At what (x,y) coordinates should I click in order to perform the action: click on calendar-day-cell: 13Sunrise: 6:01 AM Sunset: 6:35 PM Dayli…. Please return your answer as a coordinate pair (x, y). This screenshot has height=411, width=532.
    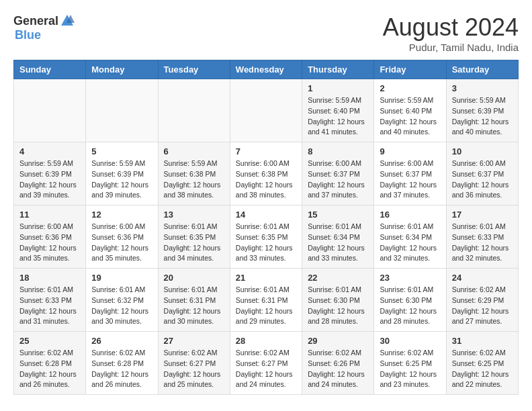
    Looking at the image, I should click on (193, 237).